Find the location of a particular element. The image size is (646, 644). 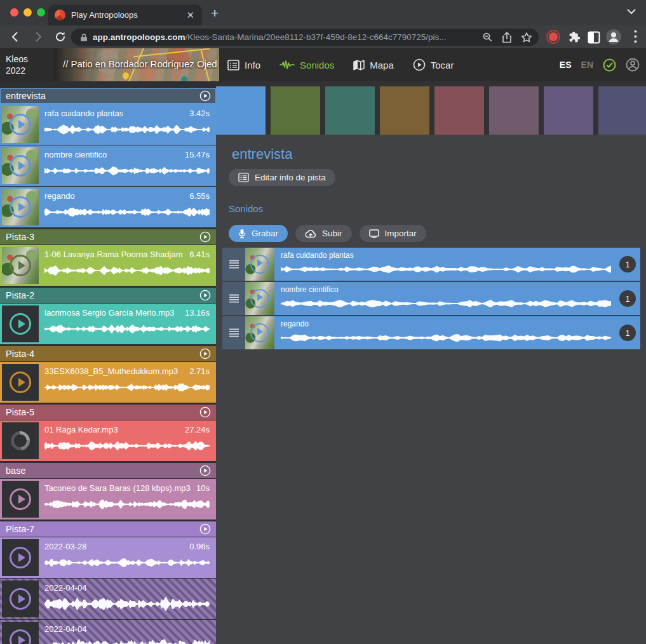

lang-es-button: ES is located at coordinates (565, 65).